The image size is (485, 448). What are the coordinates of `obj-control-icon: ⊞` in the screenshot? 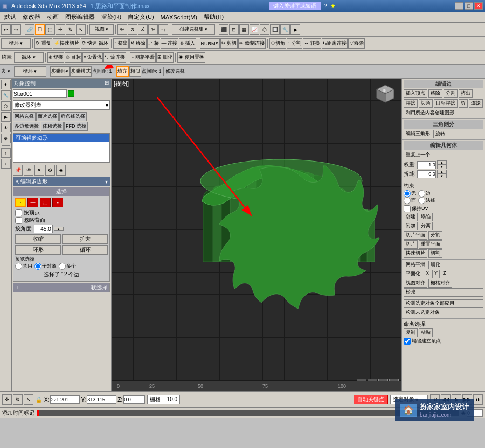 It's located at (107, 83).